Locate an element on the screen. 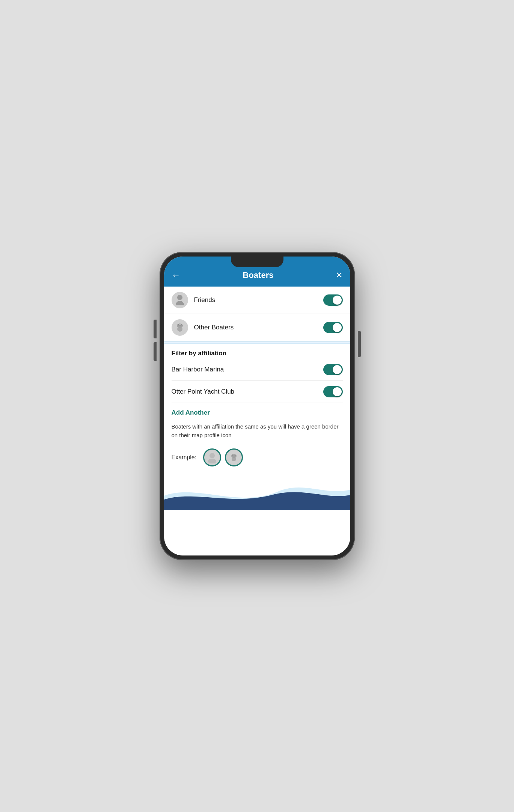 The image size is (514, 812). notch is located at coordinates (257, 262).